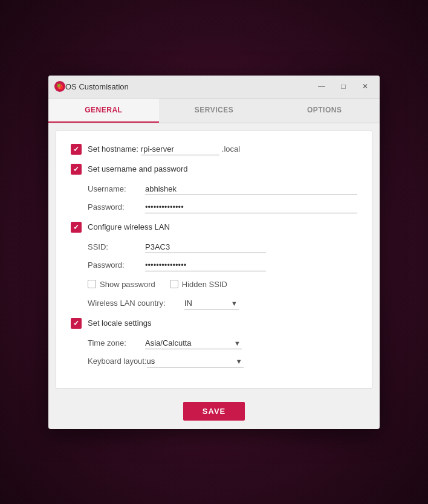  I want to click on keyboard-select-wrapper: us gb de ▼, so click(195, 361).